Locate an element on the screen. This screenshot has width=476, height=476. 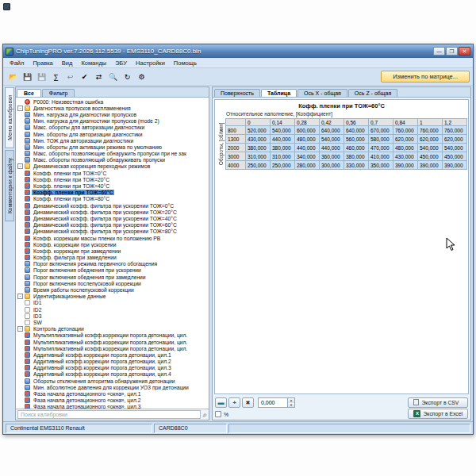
close-button: ✕ is located at coordinates (465, 51).